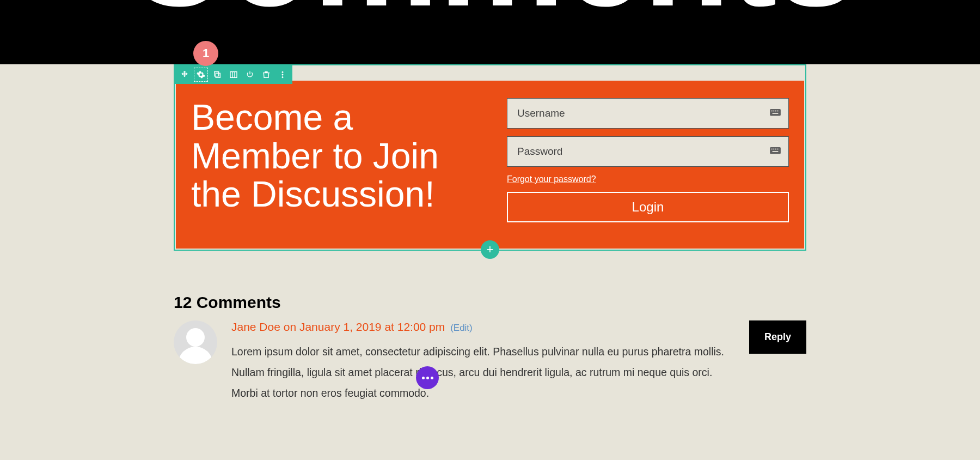 This screenshot has height=460, width=980. Describe the element at coordinates (490, 14) in the screenshot. I see `page-title: Comments` at that location.